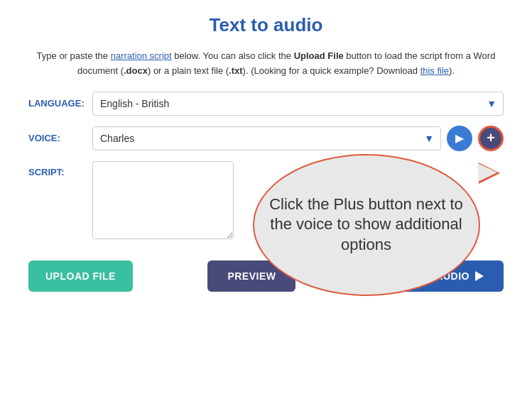 The width and height of the screenshot is (532, 406). What do you see at coordinates (298, 104) in the screenshot?
I see `language-select: English - British English - American Fre…` at bounding box center [298, 104].